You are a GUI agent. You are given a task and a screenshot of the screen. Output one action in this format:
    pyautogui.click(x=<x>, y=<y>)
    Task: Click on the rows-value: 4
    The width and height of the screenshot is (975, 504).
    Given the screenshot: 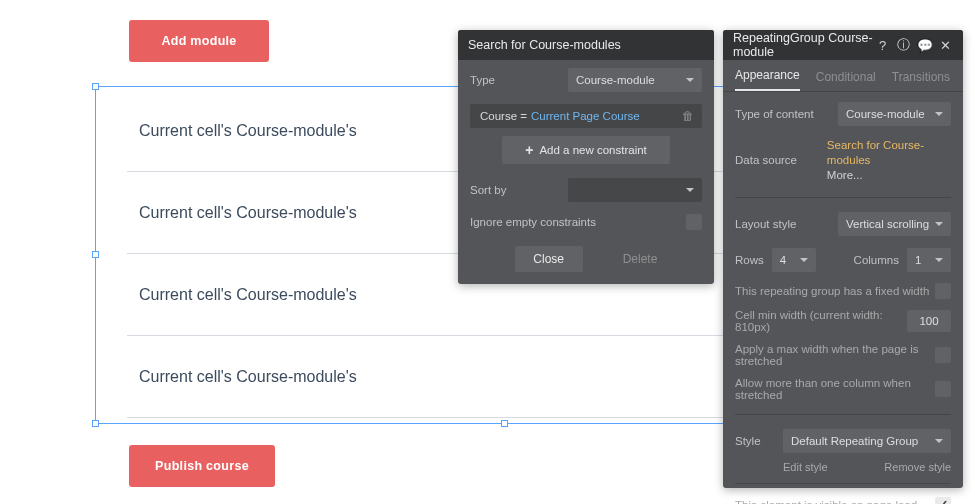 What is the action you would take?
    pyautogui.click(x=783, y=260)
    